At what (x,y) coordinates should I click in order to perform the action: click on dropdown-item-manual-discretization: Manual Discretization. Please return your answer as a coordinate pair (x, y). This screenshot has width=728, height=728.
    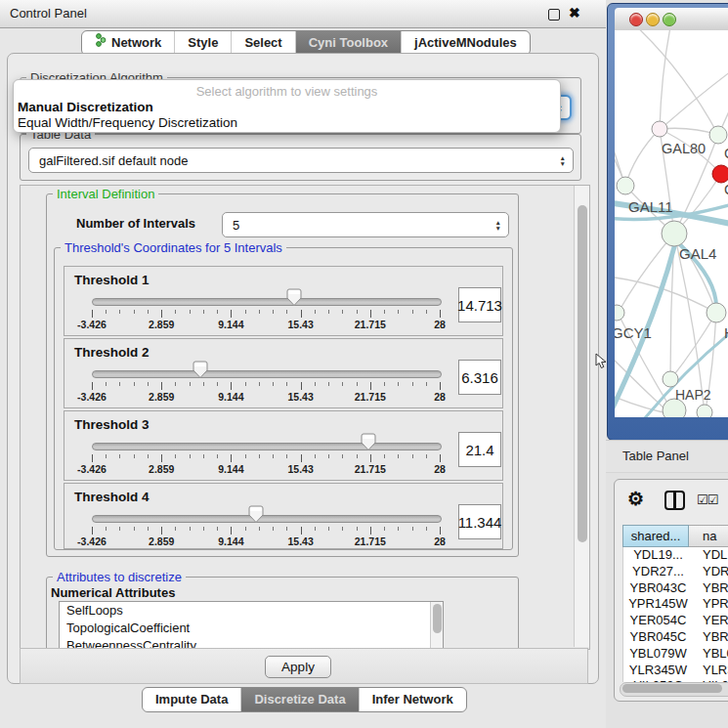
    Looking at the image, I should click on (287, 107).